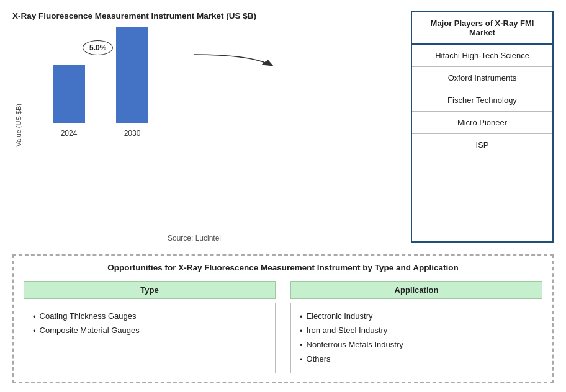 The height and width of the screenshot is (392, 566). I want to click on bar-2030: 2030, so click(132, 82).